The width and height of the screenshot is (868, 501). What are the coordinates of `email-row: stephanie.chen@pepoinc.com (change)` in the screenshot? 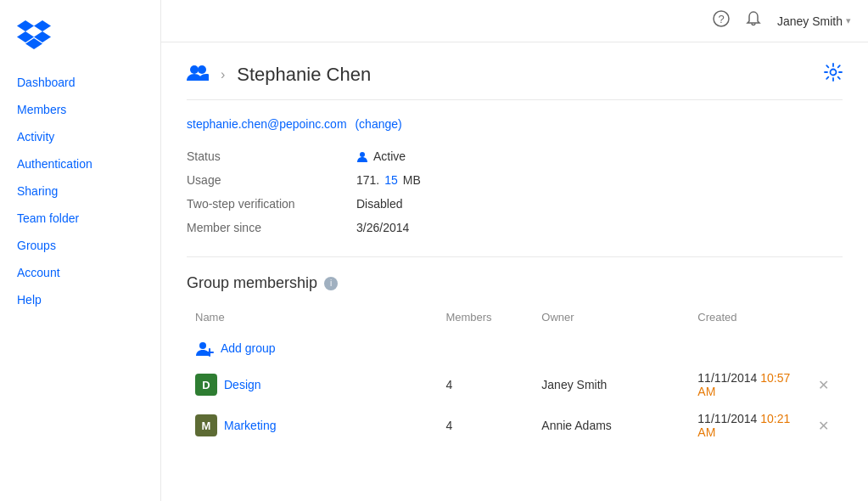 It's located at (514, 124).